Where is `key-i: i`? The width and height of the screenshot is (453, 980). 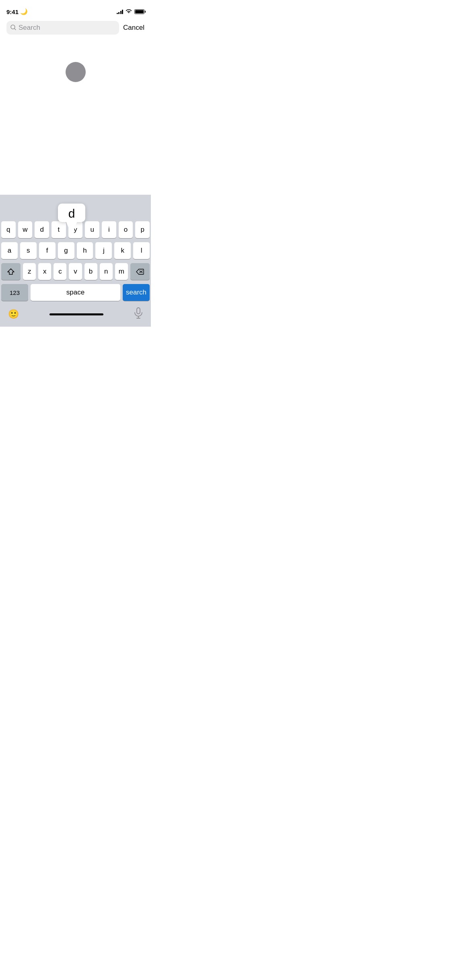 key-i: i is located at coordinates (109, 230).